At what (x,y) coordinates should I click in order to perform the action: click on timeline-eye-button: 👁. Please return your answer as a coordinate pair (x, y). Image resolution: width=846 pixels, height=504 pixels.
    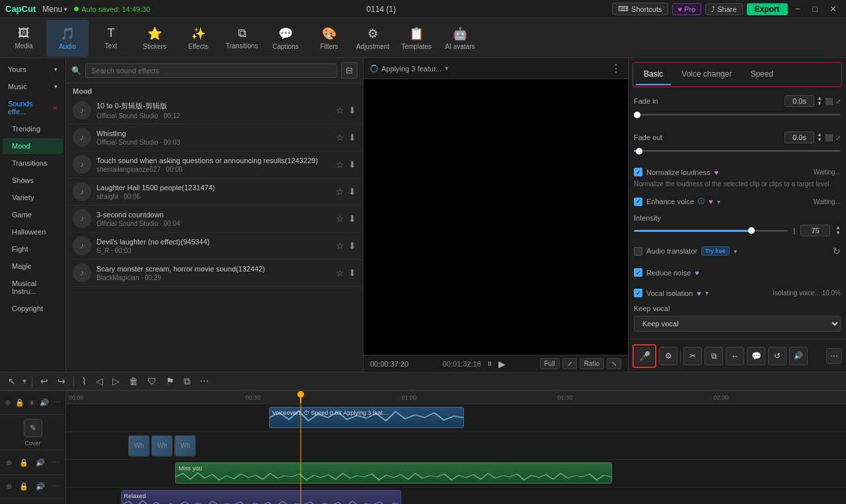
    Looking at the image, I should click on (32, 403).